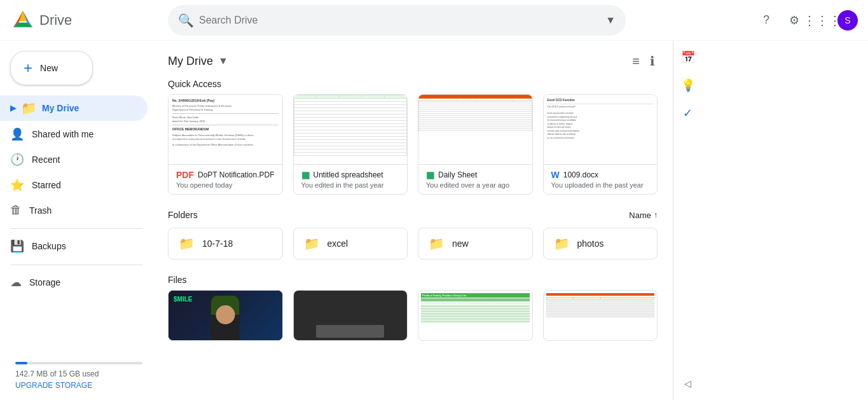 This screenshot has width=868, height=400. What do you see at coordinates (600, 244) in the screenshot?
I see `folder-item-4: 📁 photos` at bounding box center [600, 244].